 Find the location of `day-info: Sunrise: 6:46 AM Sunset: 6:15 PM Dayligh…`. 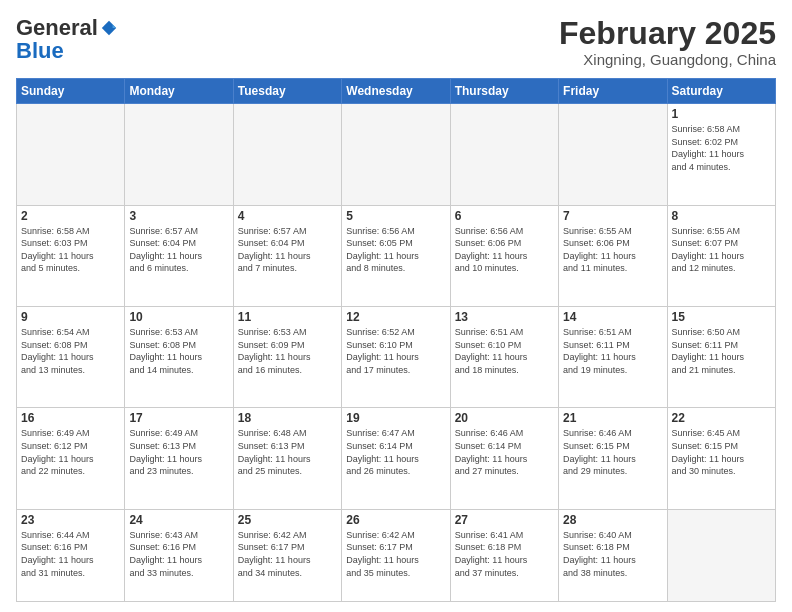

day-info: Sunrise: 6:46 AM Sunset: 6:15 PM Dayligh… is located at coordinates (612, 452).